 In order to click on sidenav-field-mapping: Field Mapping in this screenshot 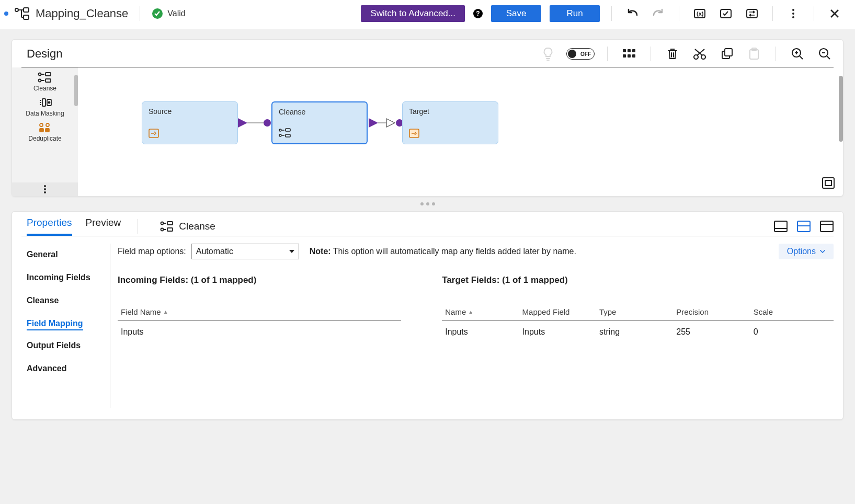, I will do `click(55, 323)`.